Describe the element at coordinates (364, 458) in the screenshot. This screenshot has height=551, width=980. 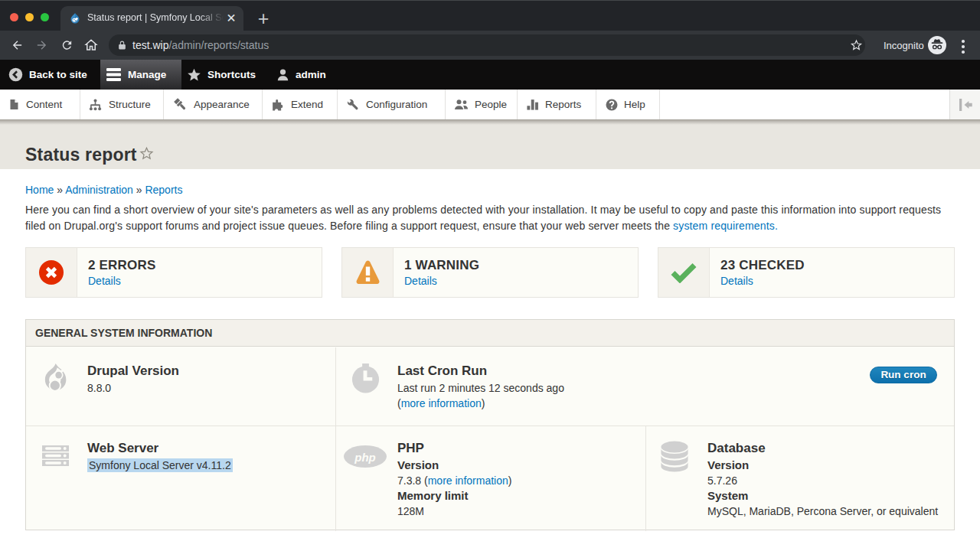
I see `svg-text: php` at that location.